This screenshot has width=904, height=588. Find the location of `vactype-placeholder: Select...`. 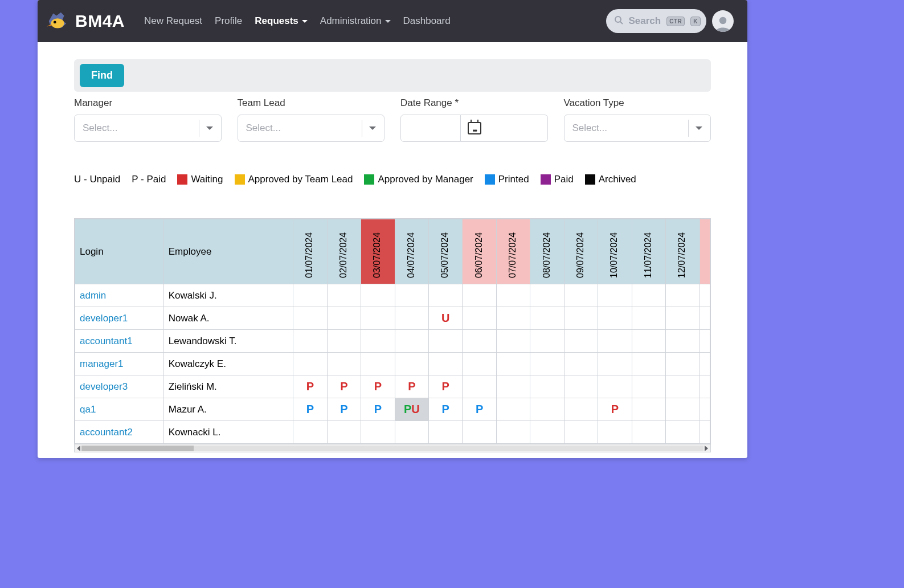

vactype-placeholder: Select... is located at coordinates (627, 128).